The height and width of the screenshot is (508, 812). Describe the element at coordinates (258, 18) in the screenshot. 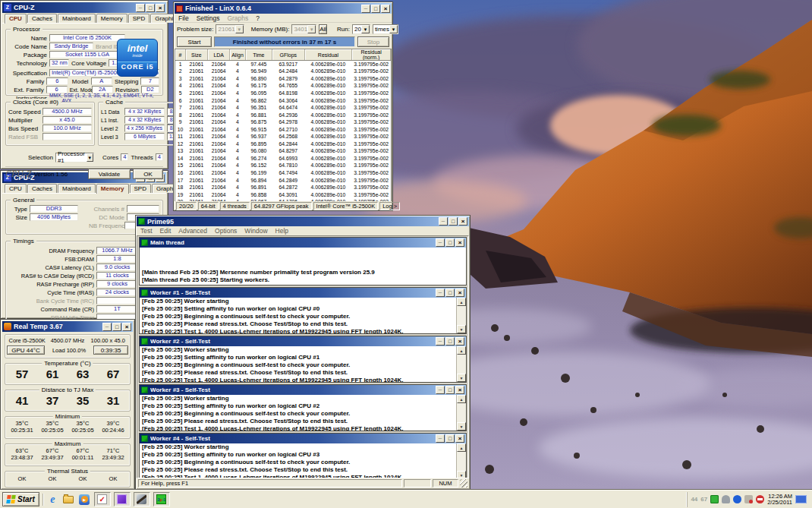

I see `menu-: ?` at that location.